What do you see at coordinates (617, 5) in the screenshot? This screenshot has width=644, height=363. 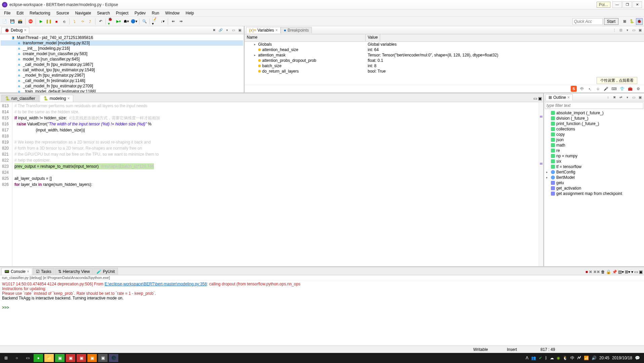 I see `minimize-button: —` at bounding box center [617, 5].